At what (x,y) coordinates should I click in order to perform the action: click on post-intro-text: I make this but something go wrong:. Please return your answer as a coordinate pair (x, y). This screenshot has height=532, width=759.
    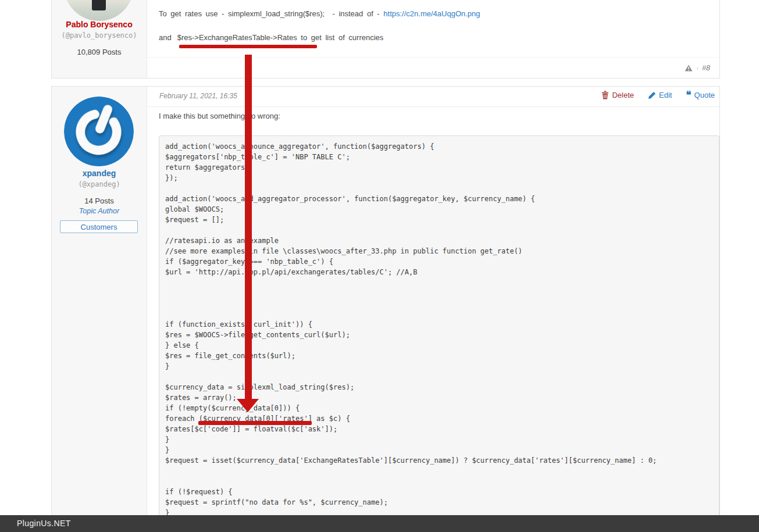
    Looking at the image, I should click on (220, 116).